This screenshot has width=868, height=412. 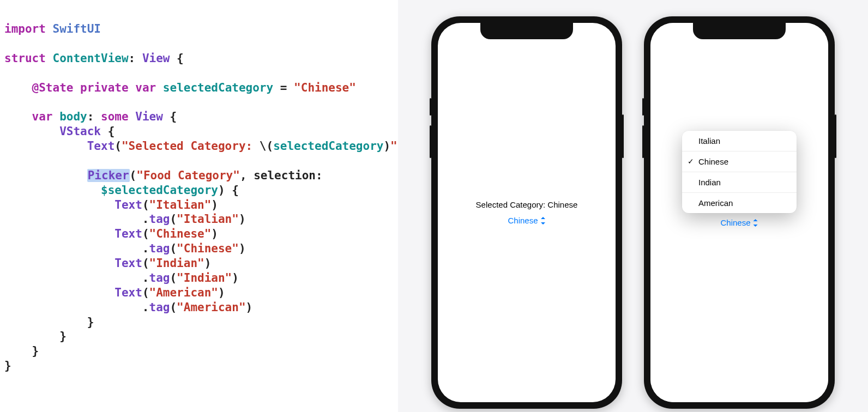 I want to click on menu-item-chinese: ✓Chinese, so click(x=739, y=161).